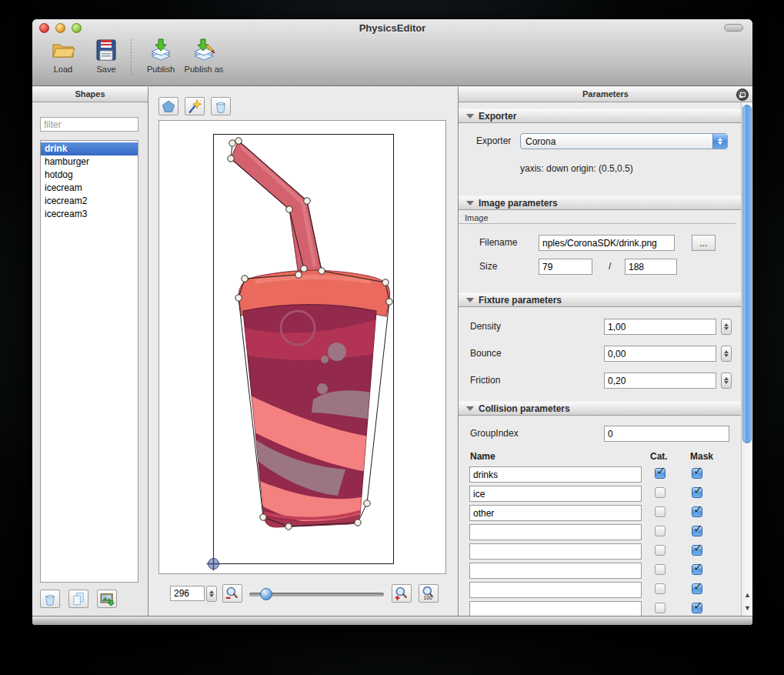  Describe the element at coordinates (429, 593) in the screenshot. I see `zoom-100-button: 100` at that location.